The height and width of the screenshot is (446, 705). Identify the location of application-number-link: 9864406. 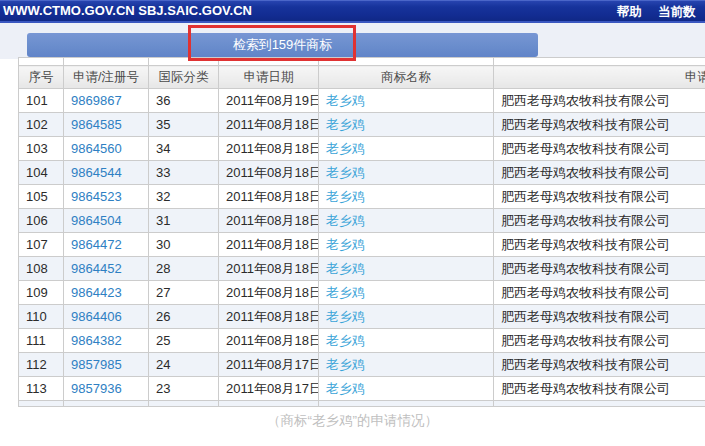
(96, 316).